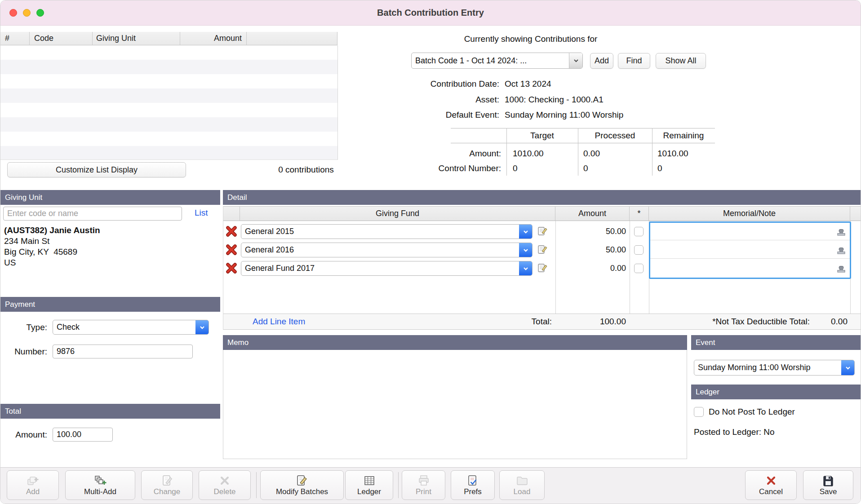 This screenshot has width=861, height=504. What do you see at coordinates (33, 485) in the screenshot?
I see `toolbar-add-button: Add` at bounding box center [33, 485].